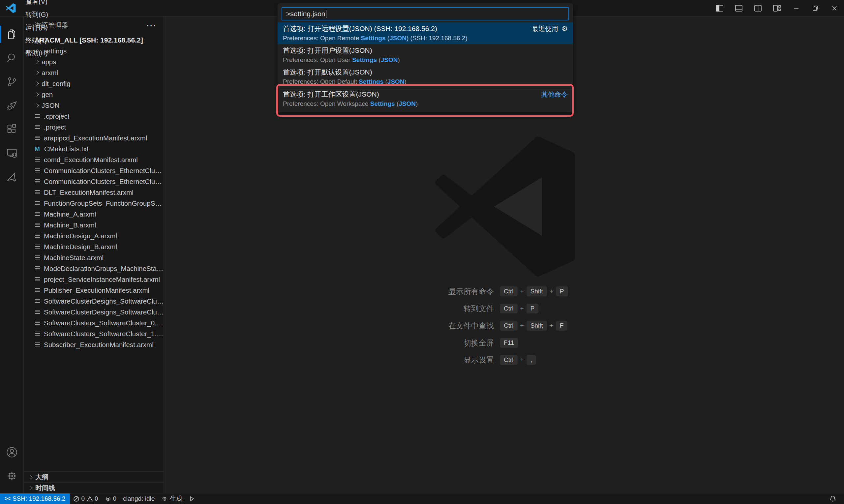 The height and width of the screenshot is (504, 844). I want to click on tree-folder: arxml, so click(94, 73).